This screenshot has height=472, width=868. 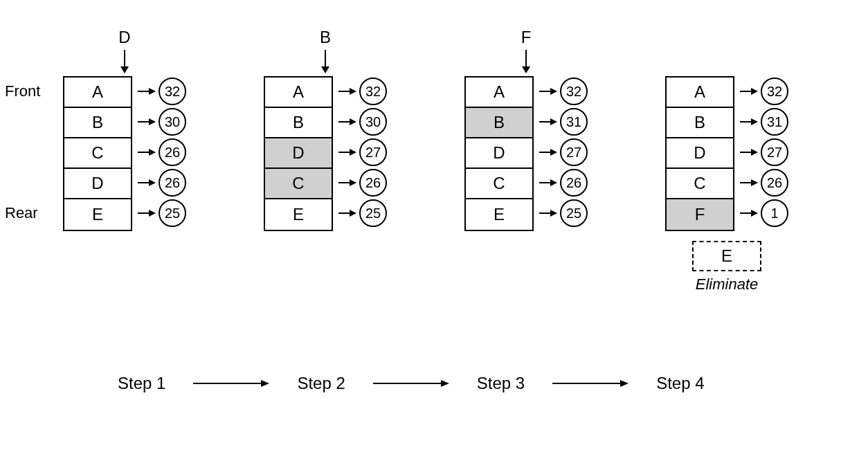 What do you see at coordinates (161, 152) in the screenshot?
I see `value-column: 32 30 26 26 25` at bounding box center [161, 152].